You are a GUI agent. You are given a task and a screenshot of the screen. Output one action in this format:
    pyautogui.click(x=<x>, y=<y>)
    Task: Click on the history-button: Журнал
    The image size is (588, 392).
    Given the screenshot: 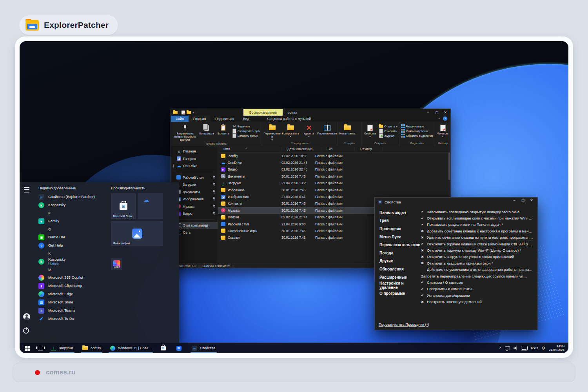 What is the action you would take?
    pyautogui.click(x=388, y=136)
    